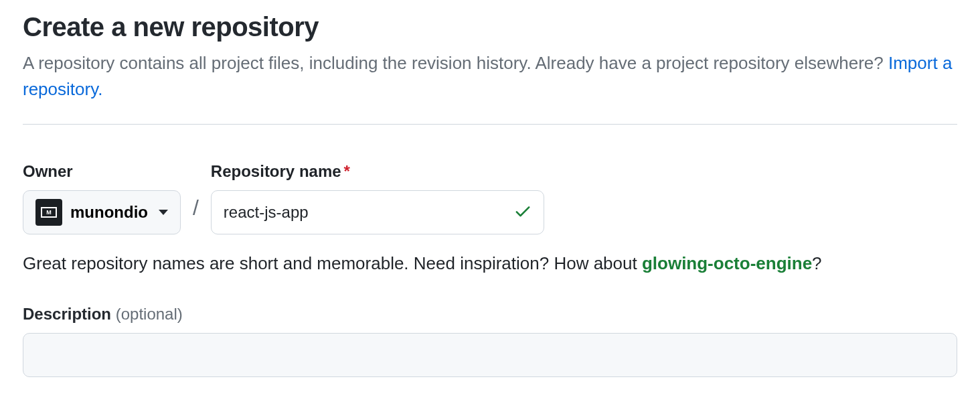 This screenshot has height=418, width=980. Describe the element at coordinates (49, 212) in the screenshot. I see `owner-avatar: M` at that location.